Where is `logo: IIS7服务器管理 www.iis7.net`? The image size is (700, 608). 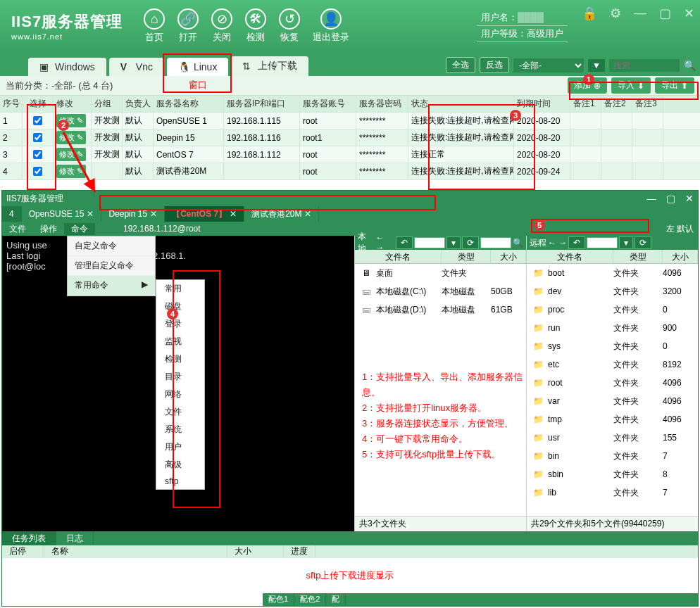
logo: IIS7服务器管理 www.iis7.net is located at coordinates (67, 26).